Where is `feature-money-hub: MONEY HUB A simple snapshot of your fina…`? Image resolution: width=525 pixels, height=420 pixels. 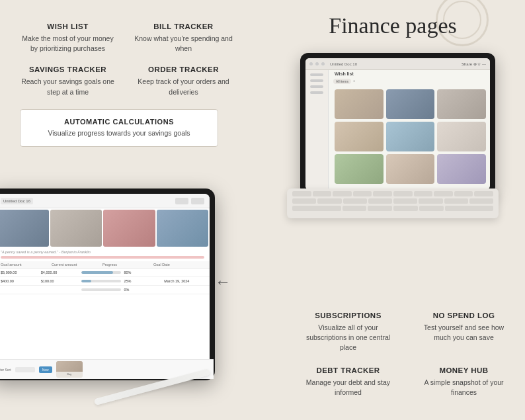 feature-money-hub: MONEY HUB A simple snapshot of your fina… is located at coordinates (464, 382).